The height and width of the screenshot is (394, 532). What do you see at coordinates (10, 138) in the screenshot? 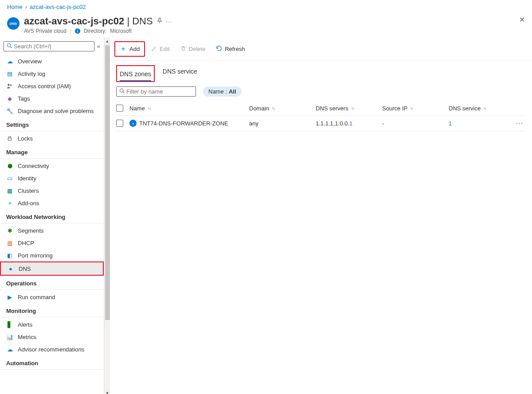
I see `lock-icon` at bounding box center [10, 138].